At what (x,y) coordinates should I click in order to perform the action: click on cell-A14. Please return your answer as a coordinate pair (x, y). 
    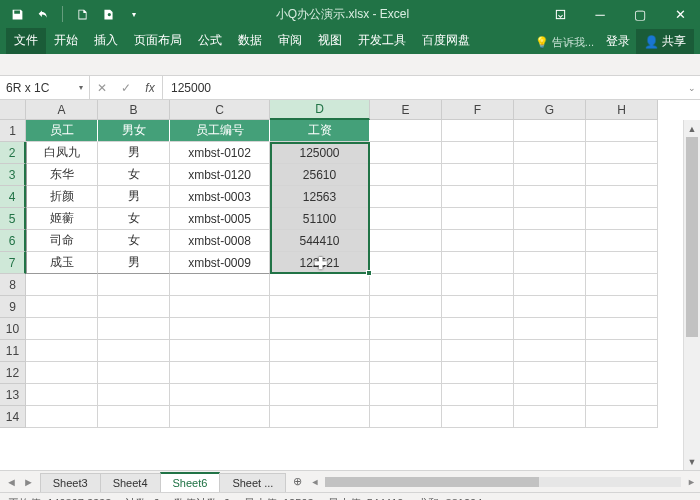
    Looking at the image, I should click on (62, 417).